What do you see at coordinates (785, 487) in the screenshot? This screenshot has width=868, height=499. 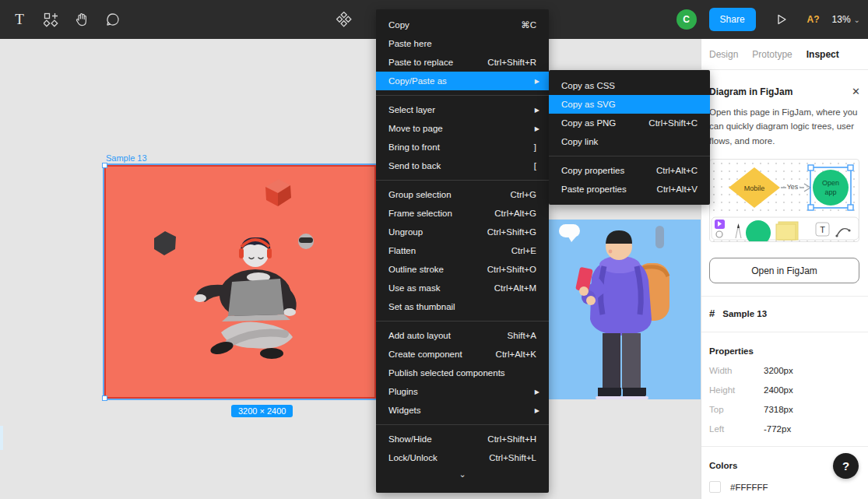 I see `color-row: #FFFFFF` at bounding box center [785, 487].